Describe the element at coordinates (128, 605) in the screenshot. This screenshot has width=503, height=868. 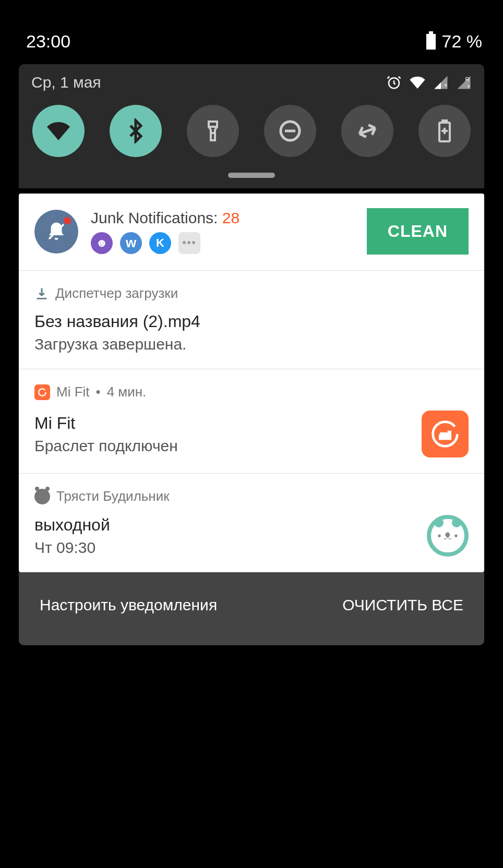
I see `manage-notifications-button: Настроить уведомления` at that location.